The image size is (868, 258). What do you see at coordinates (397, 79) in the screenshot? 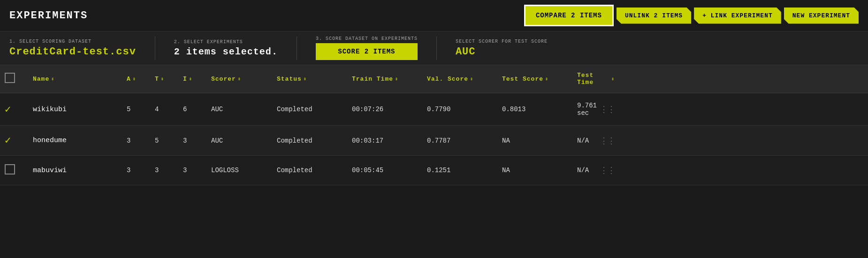
I see `sort-traintime-icon: ⇕` at bounding box center [397, 79].